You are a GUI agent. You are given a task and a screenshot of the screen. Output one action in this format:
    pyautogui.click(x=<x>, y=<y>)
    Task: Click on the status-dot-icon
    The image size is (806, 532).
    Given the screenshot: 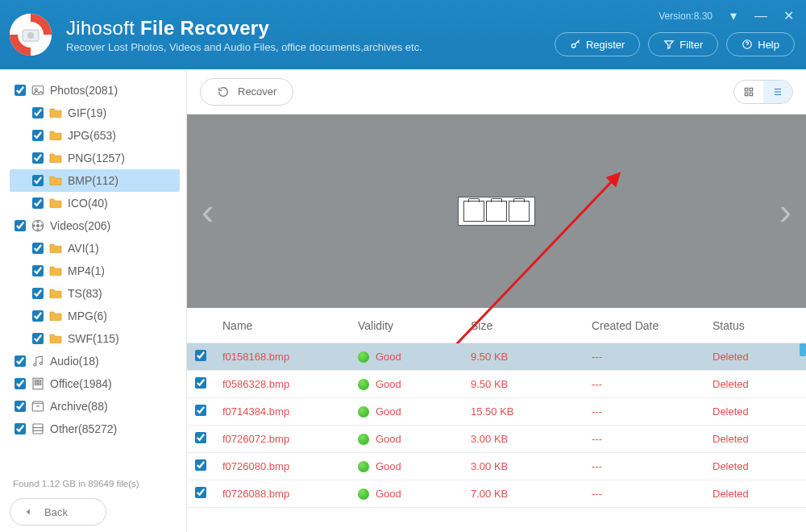 What is the action you would take?
    pyautogui.click(x=364, y=412)
    